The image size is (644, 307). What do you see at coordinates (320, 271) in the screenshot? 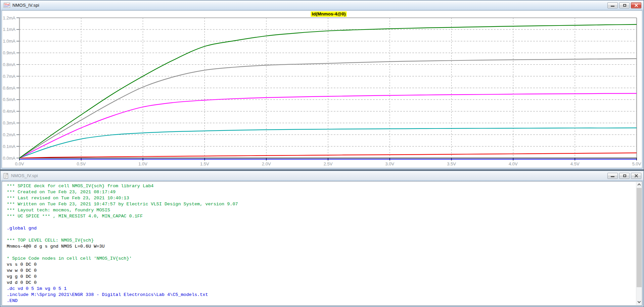
I see `code-line: vw w 0 DC 0` at bounding box center [320, 271].